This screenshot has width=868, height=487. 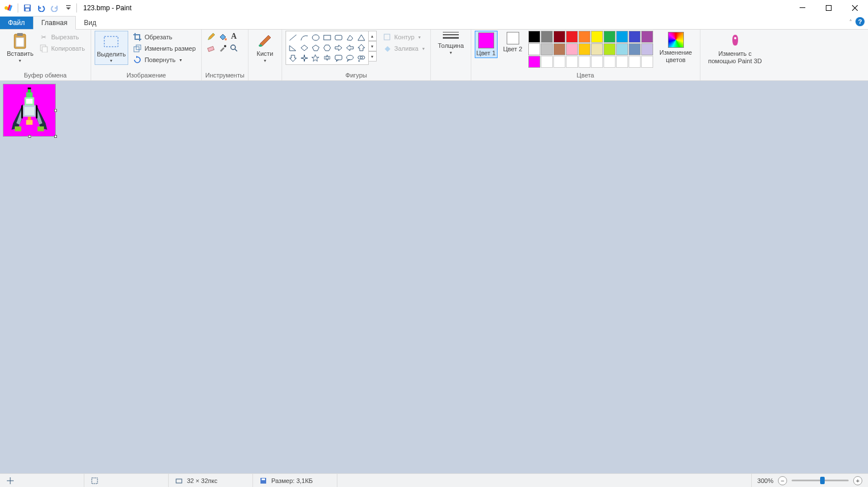 What do you see at coordinates (486, 44) in the screenshot?
I see `color1-button: Цвет 1` at bounding box center [486, 44].